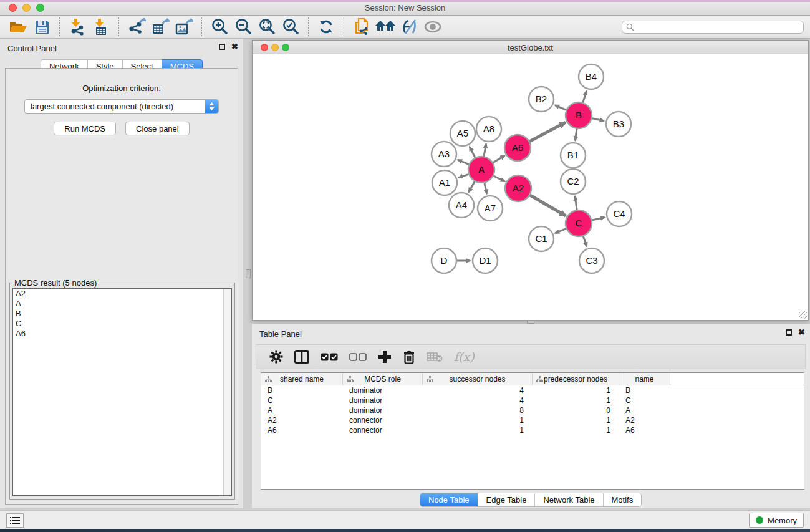  Describe the element at coordinates (478, 410) in the screenshot. I see `table-cell: 8` at that location.